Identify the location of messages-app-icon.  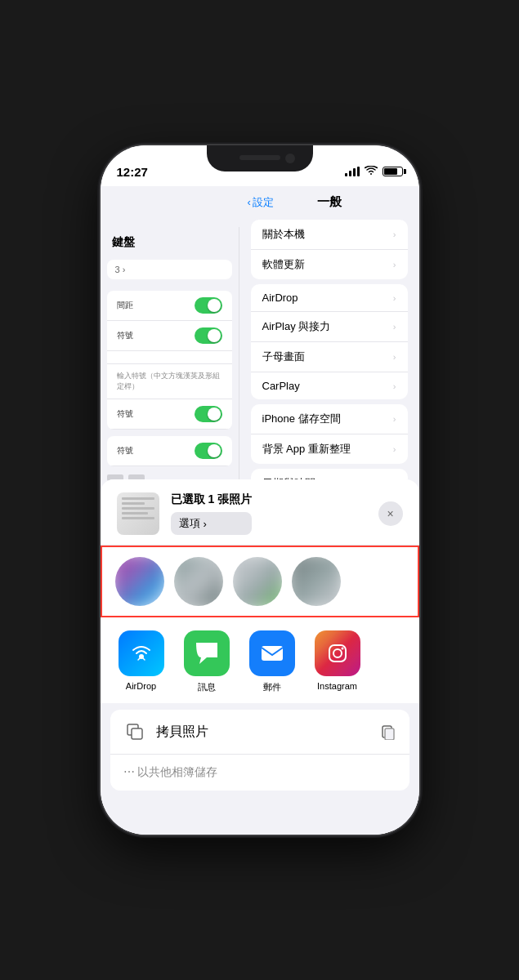
(207, 653).